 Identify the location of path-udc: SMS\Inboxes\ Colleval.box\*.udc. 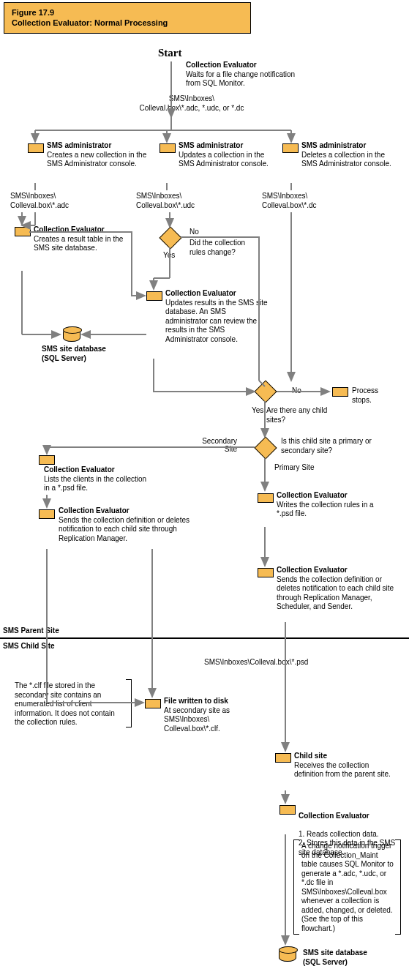
(184, 201).